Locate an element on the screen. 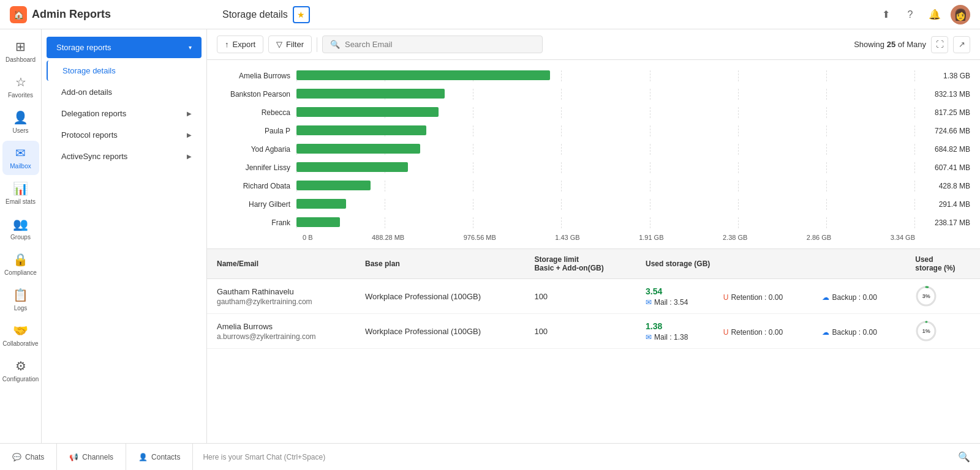 Image resolution: width=980 pixels, height=470 pixels. table-row: Amelia Burrows a.burrows@zylkertraining.… is located at coordinates (594, 332).